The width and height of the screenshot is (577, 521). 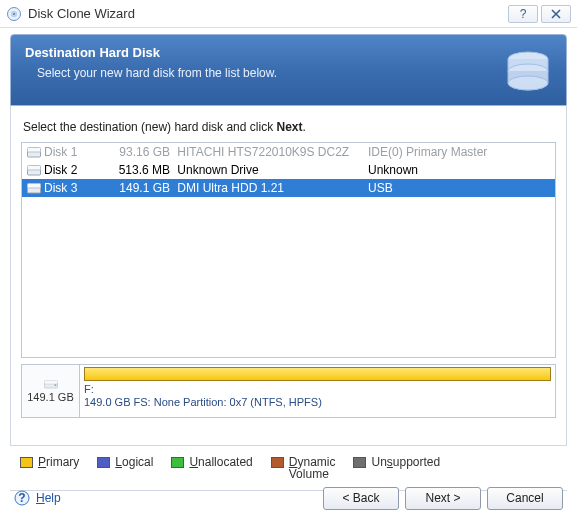 I want to click on app-icon, so click(x=14, y=14).